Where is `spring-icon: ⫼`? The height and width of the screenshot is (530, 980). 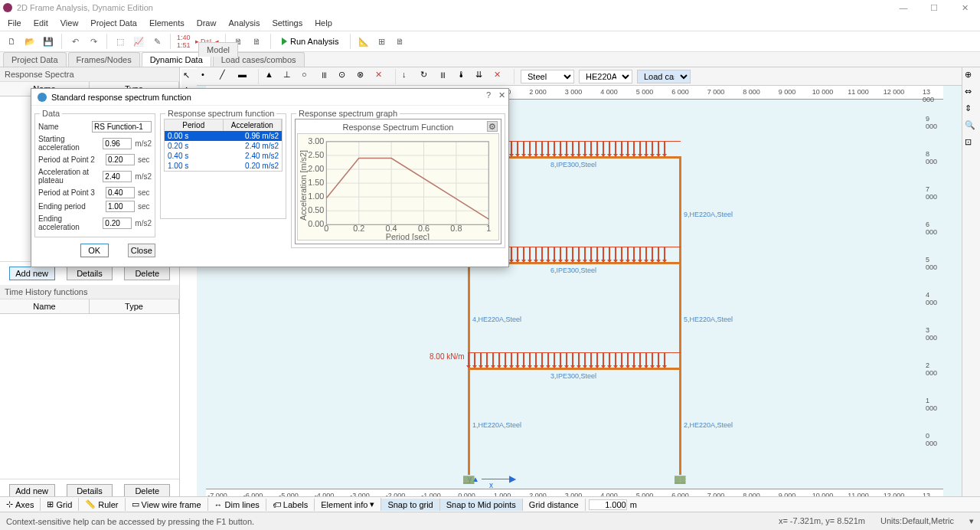 spring-icon: ⫼ is located at coordinates (327, 77).